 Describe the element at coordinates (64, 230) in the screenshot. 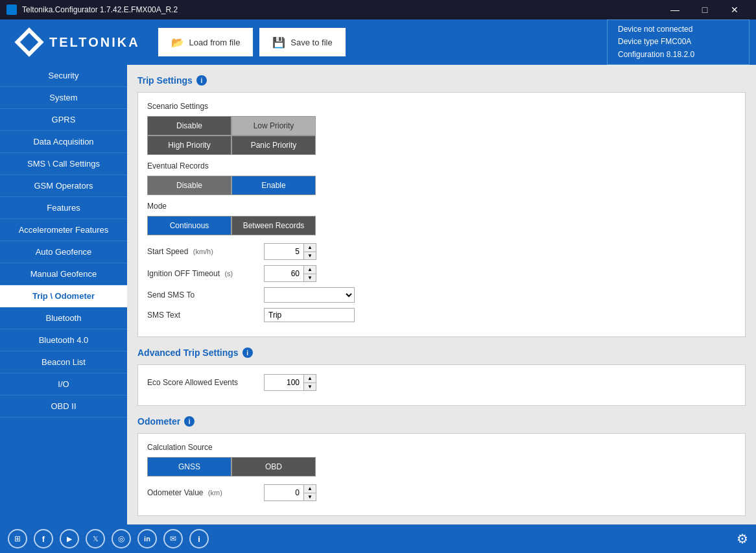

I see `sidebar-item-accelerometer: Accelerometer Features` at that location.